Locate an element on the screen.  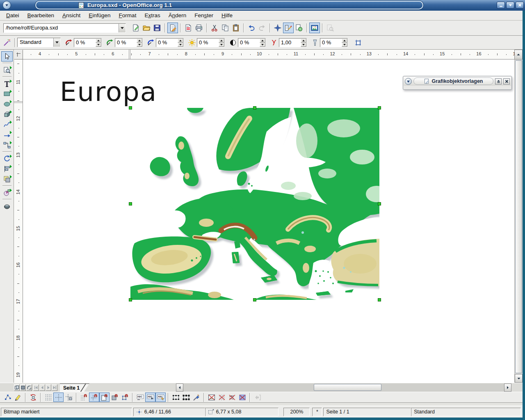
line-arrow-button is located at coordinates (7, 135).